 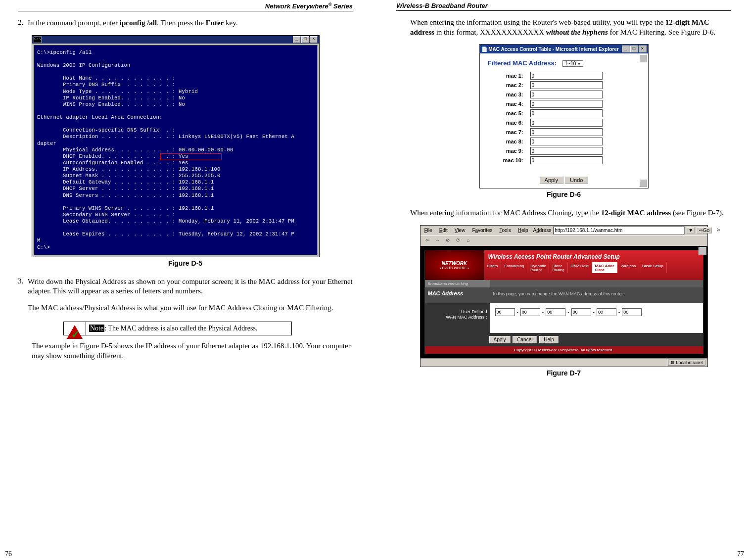 What do you see at coordinates (653, 268) in the screenshot?
I see `tab-basic-setup: Basic Setup` at bounding box center [653, 268].